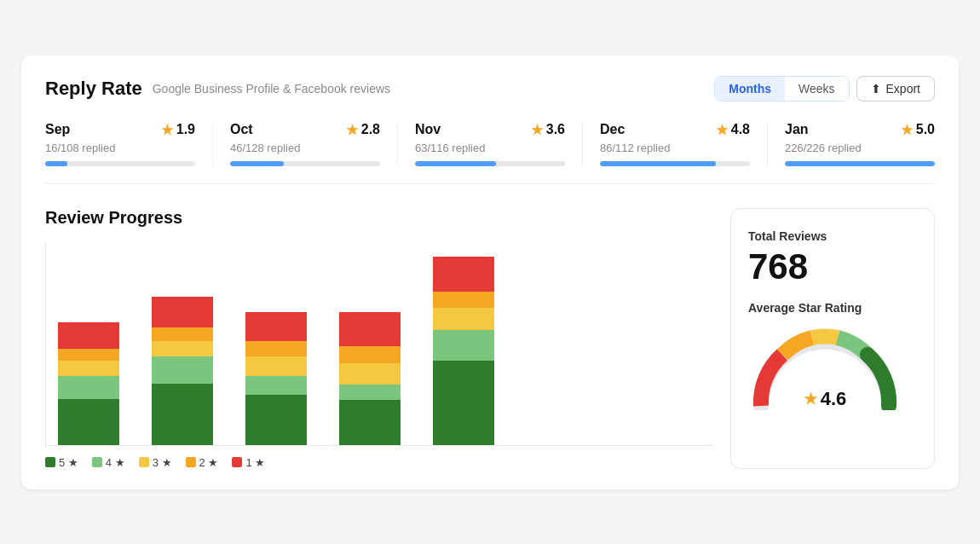 Image resolution: width=980 pixels, height=544 pixels. I want to click on stat-replied-2: 63/116 replied, so click(490, 148).